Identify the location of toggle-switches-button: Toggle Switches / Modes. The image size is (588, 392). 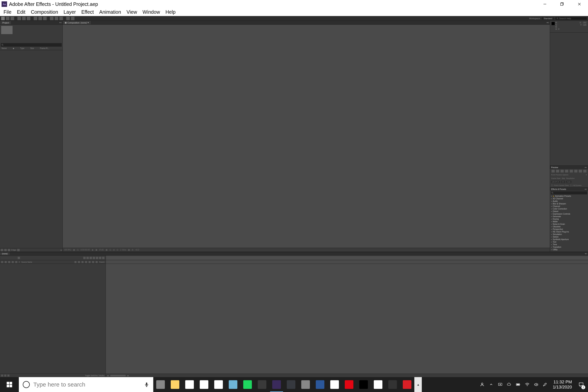
(94, 376).